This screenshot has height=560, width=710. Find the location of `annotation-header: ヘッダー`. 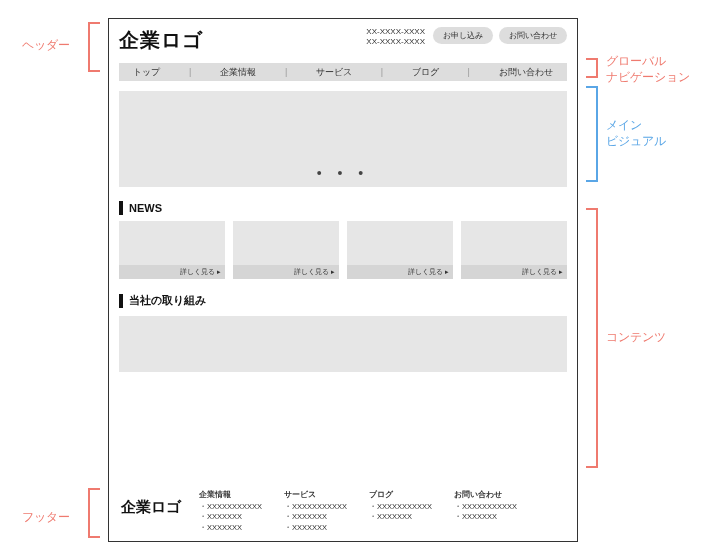

annotation-header: ヘッダー is located at coordinates (46, 46).